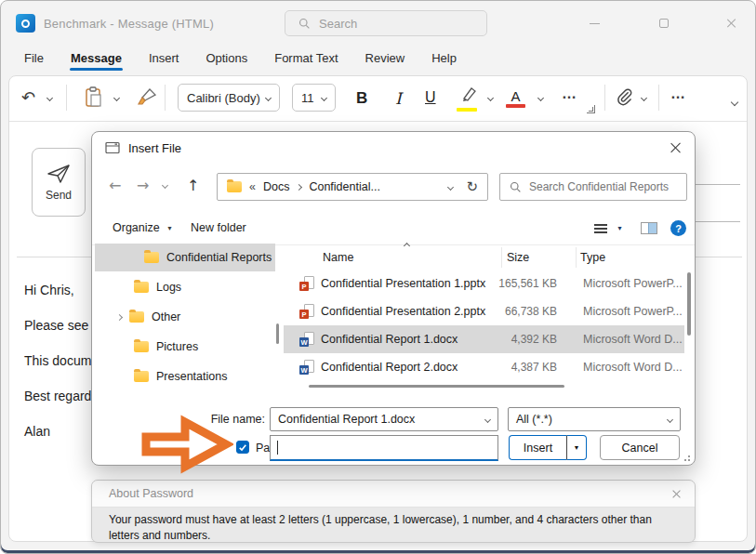 The width and height of the screenshot is (756, 554). I want to click on resize-grip, so click(685, 456).